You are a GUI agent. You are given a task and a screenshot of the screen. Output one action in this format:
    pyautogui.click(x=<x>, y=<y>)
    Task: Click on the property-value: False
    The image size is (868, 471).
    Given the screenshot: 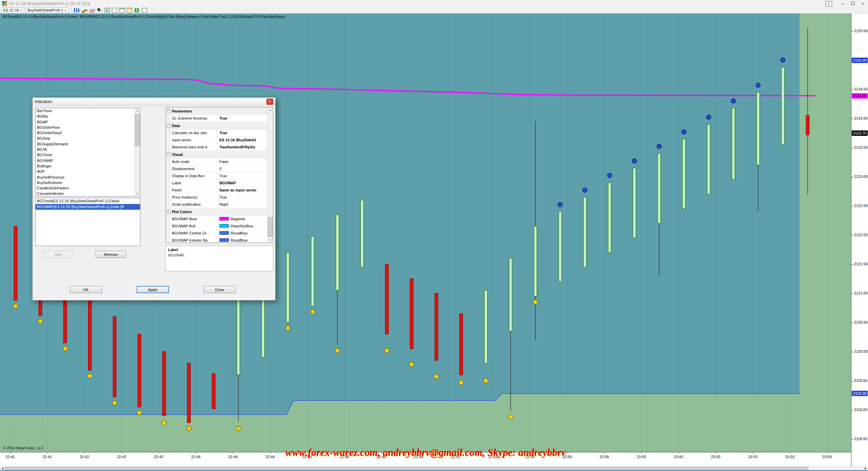 What is the action you would take?
    pyautogui.click(x=242, y=162)
    